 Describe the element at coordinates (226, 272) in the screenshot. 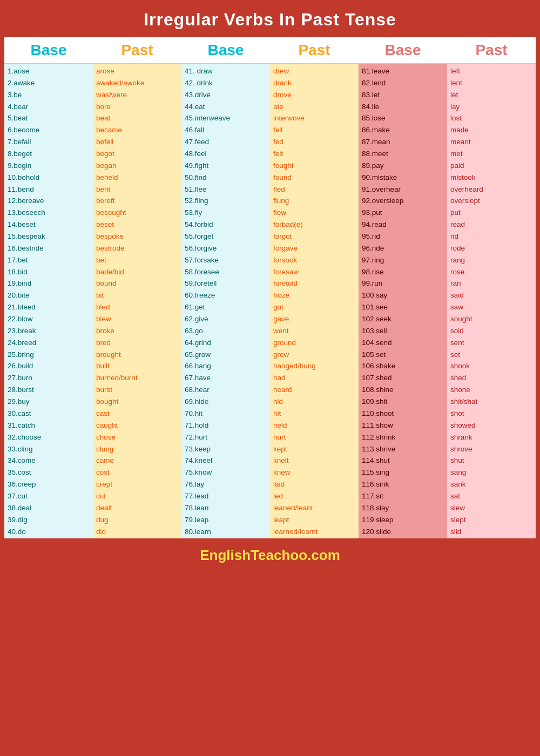

I see `list-item: 58.foresee` at that location.